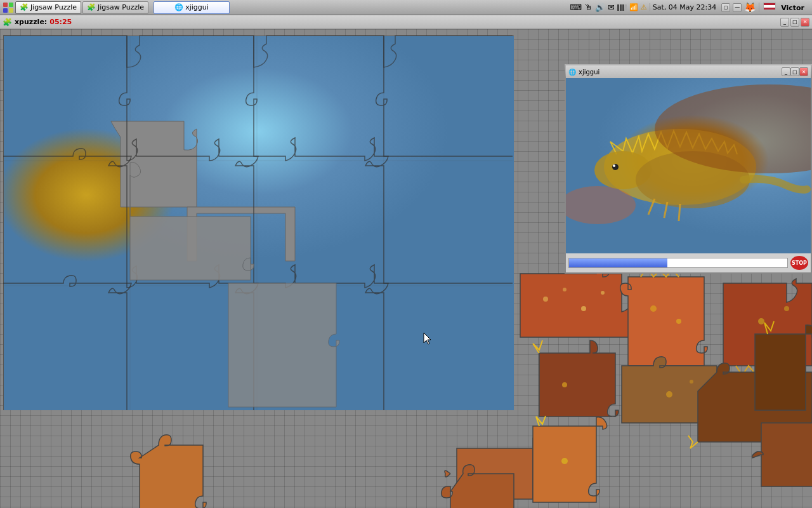 The width and height of the screenshot is (812, 508). I want to click on taskbar-right: ⌨ 🖱 🔊 ✉ 📶 ⚠ Sat, 04 May 22:34 ◻ — 🦊 Vict…, so click(691, 8).